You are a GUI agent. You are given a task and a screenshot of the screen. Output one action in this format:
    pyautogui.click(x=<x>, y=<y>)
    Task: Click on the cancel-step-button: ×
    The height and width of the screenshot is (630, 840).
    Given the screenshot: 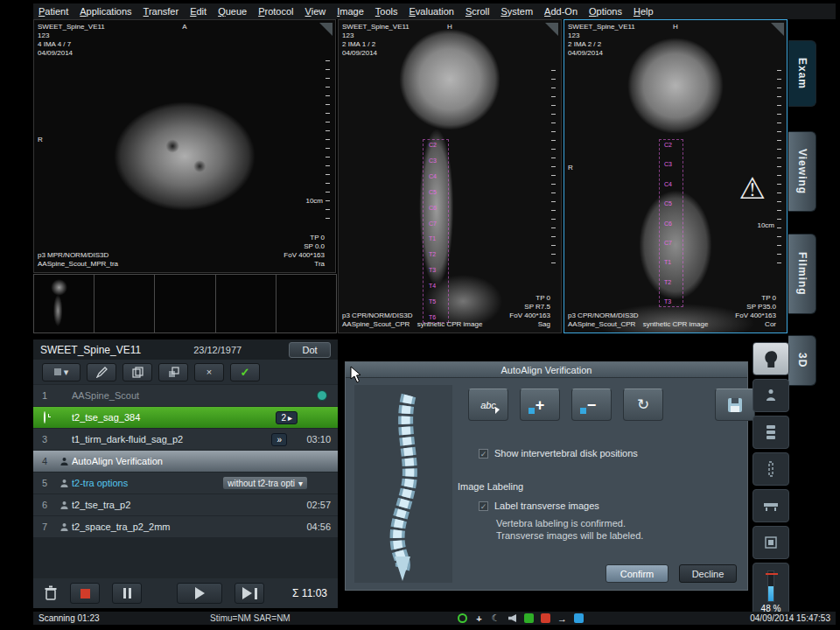 What is the action you would take?
    pyautogui.click(x=209, y=373)
    